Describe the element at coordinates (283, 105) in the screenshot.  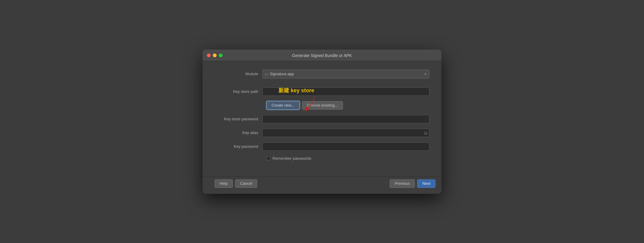
I see `annotation-wrapper: 新建 key store Create new...` at that location.